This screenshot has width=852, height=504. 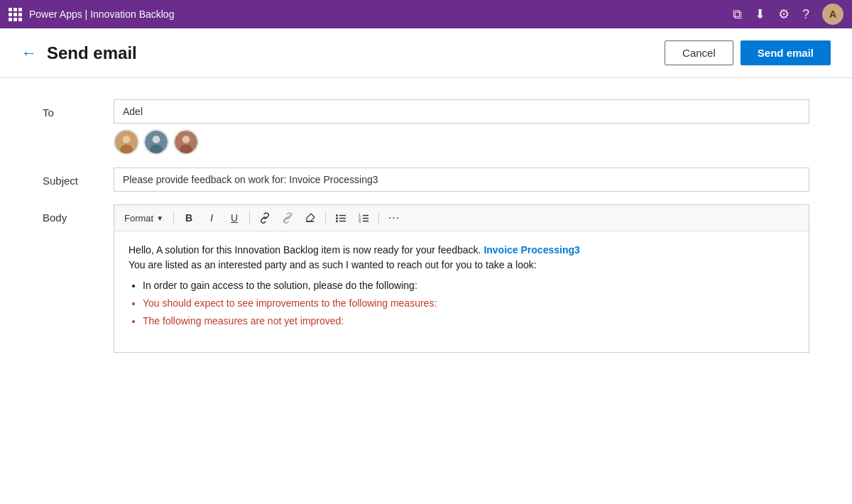 I want to click on body-intro-text: Hello, A solution for this Innovation Ba…, so click(x=306, y=250).